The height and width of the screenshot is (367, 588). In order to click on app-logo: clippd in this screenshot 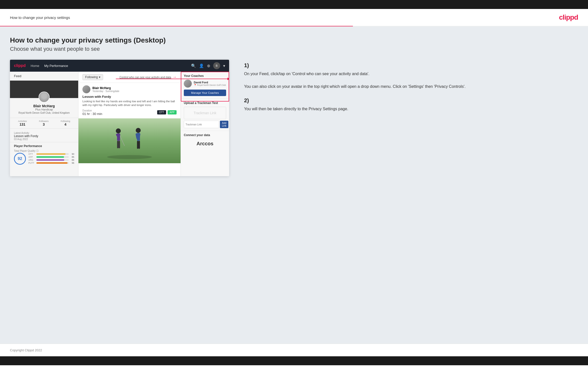, I will do `click(20, 66)`.